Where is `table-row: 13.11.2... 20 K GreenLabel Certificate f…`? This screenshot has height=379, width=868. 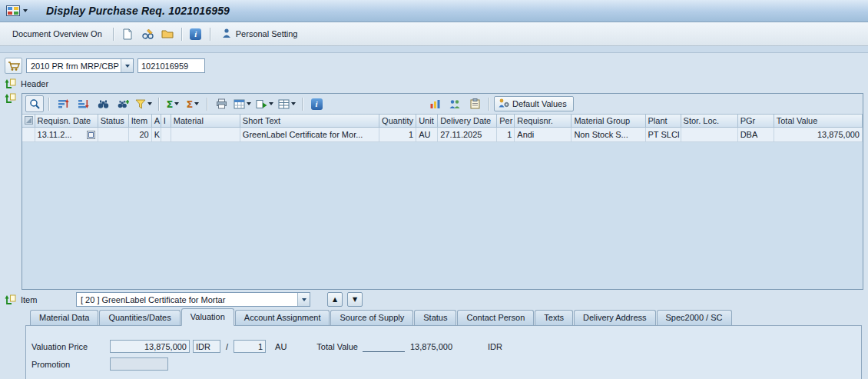 table-row: 13.11.2... 20 K GreenLabel Certificate f… is located at coordinates (442, 135).